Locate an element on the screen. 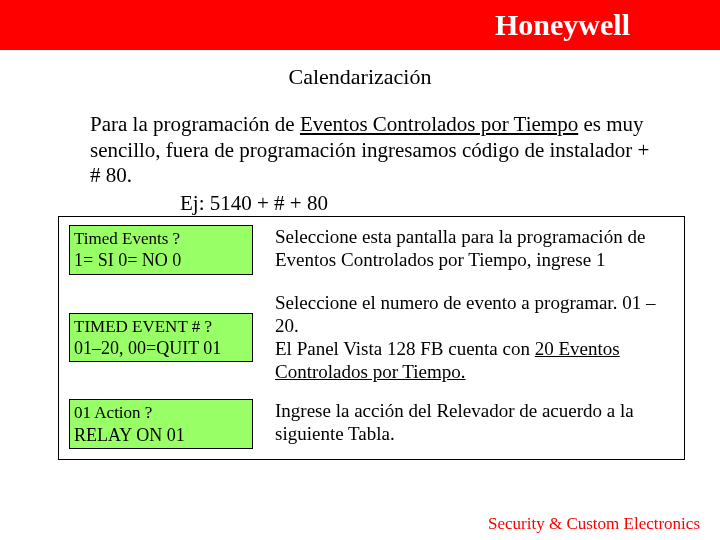 Image resolution: width=720 pixels, height=540 pixels. lcd-line1: TIMED EVENT # ? is located at coordinates (161, 326).